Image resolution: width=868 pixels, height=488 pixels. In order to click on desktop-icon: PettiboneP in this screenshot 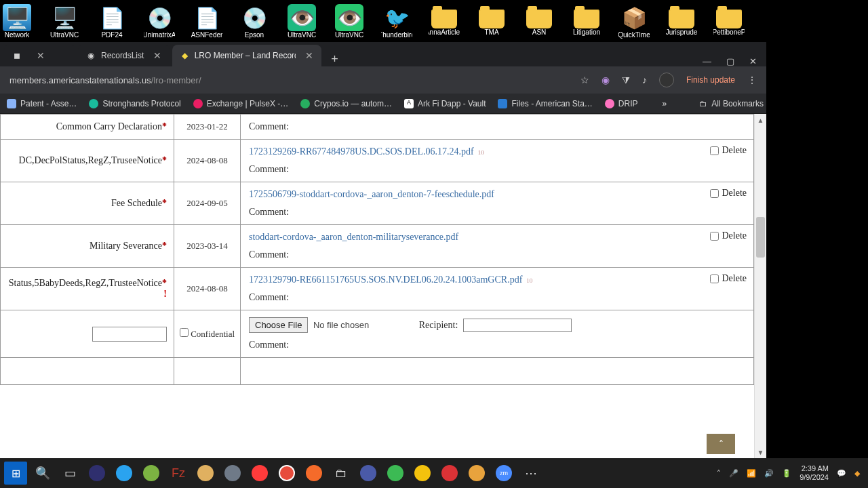, I will do `click(729, 23)`.